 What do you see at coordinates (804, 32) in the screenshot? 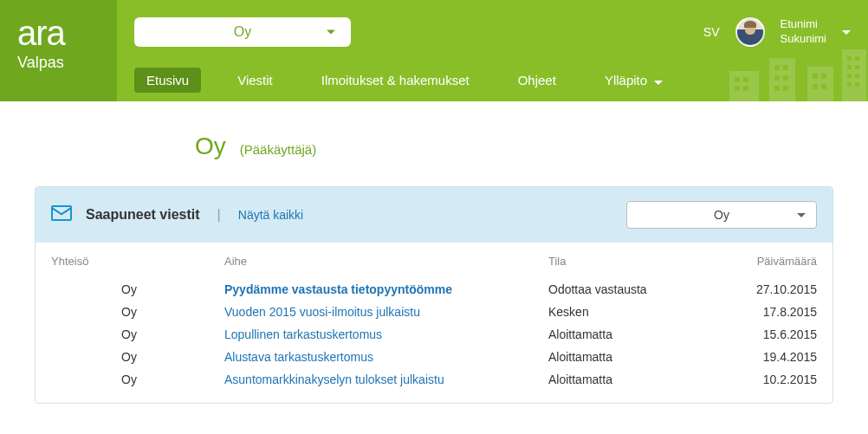
I see `user-menu: Etunimi Sukunimi` at bounding box center [804, 32].